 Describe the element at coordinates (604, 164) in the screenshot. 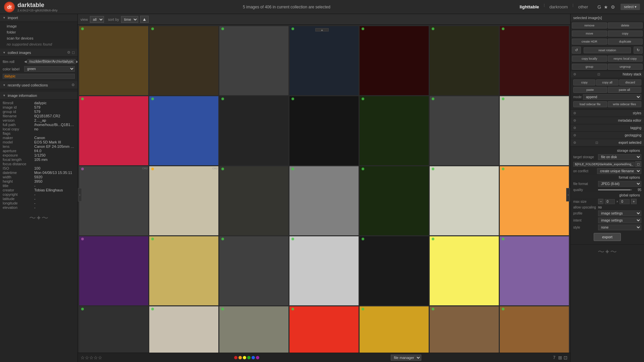

I see `export-path-input` at that location.